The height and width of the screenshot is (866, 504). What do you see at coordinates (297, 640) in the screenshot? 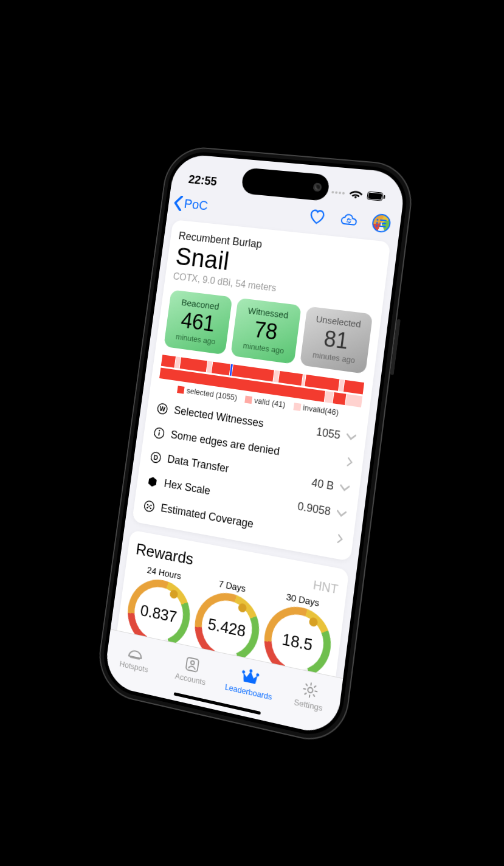
I see `gauge-ring-icon: 18.5` at bounding box center [297, 640].